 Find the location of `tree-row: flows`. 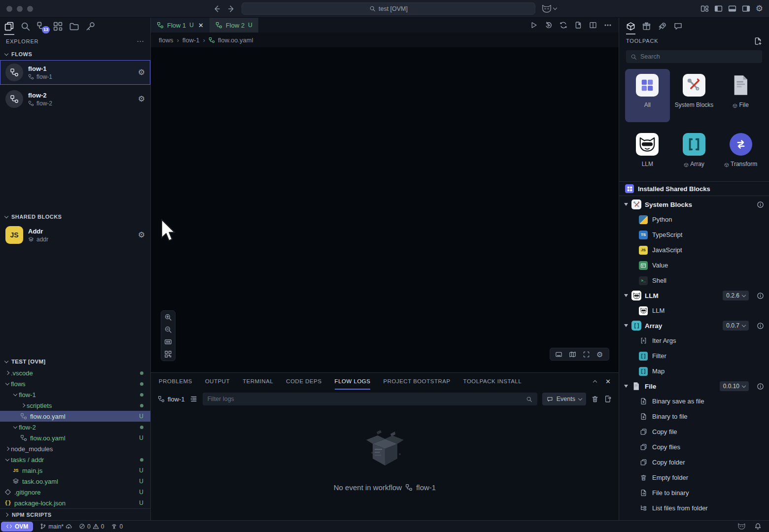

tree-row: flows is located at coordinates (75, 384).